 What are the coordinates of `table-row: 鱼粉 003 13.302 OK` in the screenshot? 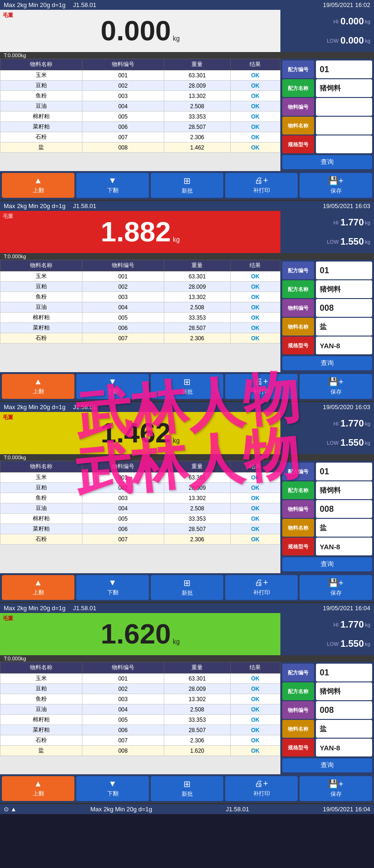 It's located at (140, 297).